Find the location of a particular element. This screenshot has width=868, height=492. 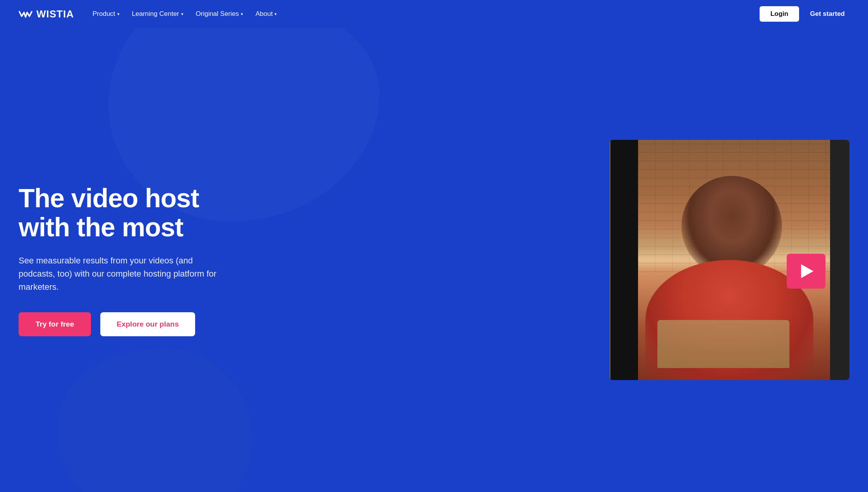

hero-subtext: See measurable results from your videos … is located at coordinates (119, 274).